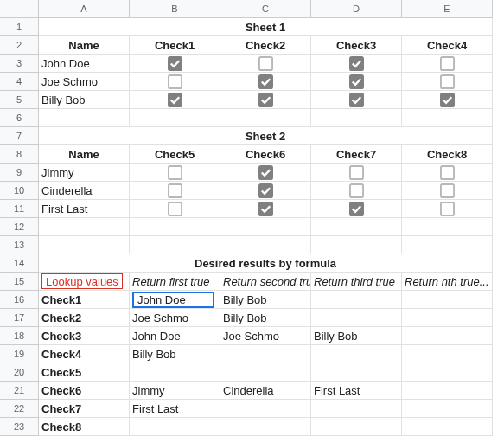 Image resolution: width=504 pixels, height=443 pixels. I want to click on column-header-E: E, so click(448, 9).